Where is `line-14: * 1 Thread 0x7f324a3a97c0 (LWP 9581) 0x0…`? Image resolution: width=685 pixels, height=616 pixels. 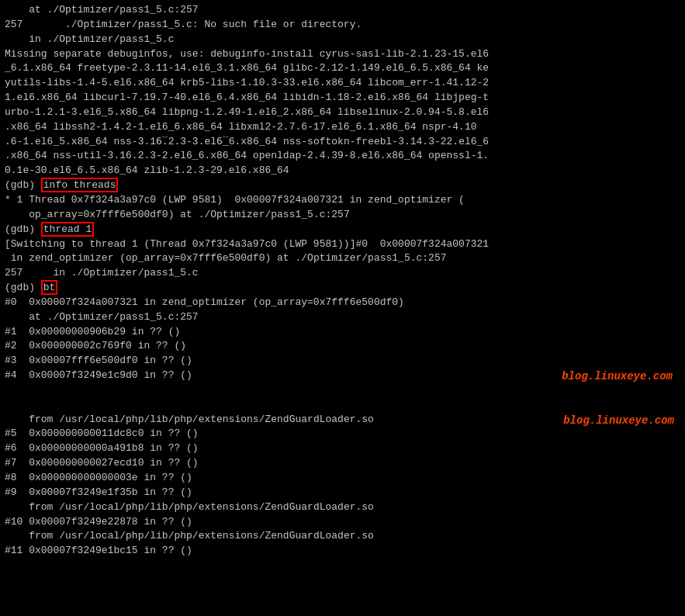 line-14: * 1 Thread 0x7f324a3a97c0 (LWP 9581) 0x0… is located at coordinates (343, 200).